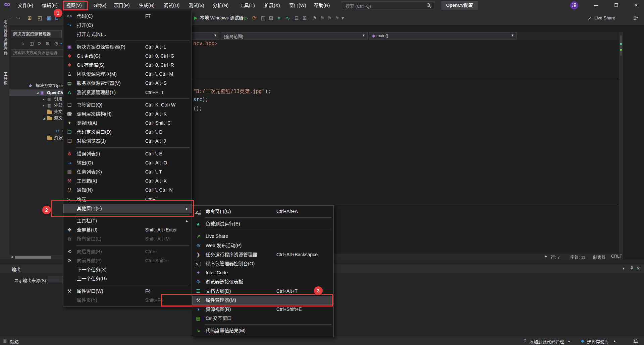 The height and width of the screenshot is (345, 644). Describe the element at coordinates (388, 5) in the screenshot. I see `quick-search-box: 搜索 (Ctrl+Q)` at that location.